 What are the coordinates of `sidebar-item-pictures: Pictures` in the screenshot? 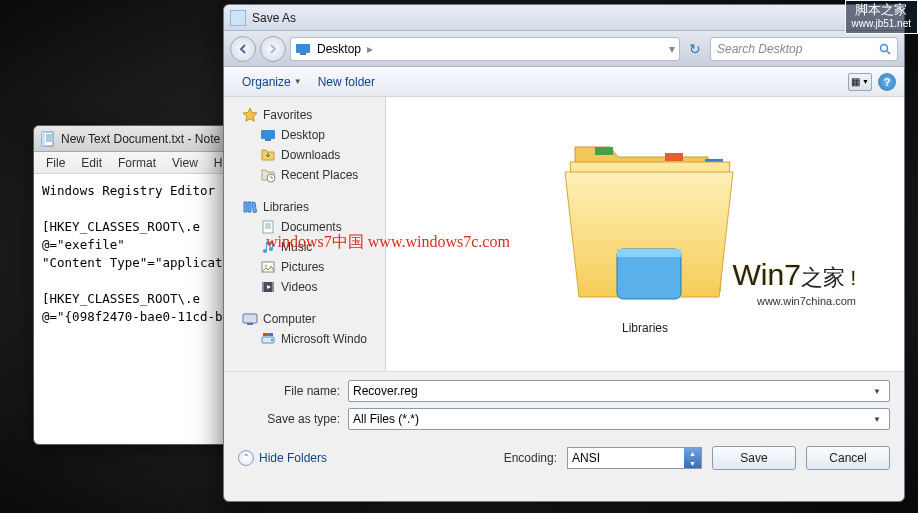 It's located at (304, 267).